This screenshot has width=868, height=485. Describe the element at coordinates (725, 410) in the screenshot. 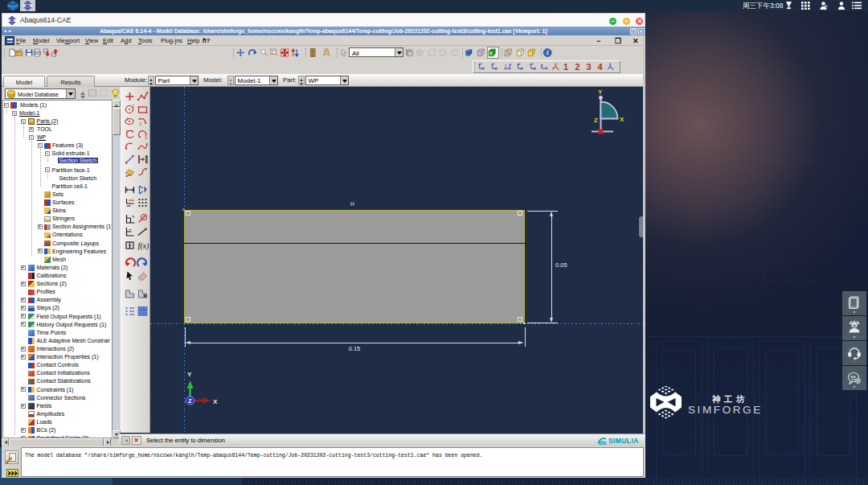

I see `svg-text: SIMFORGE` at that location.